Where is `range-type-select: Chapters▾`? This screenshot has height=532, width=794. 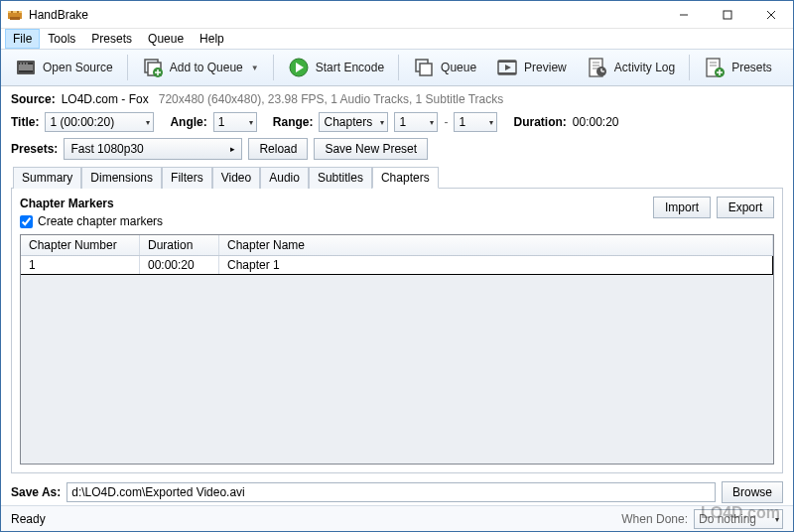 range-type-select: Chapters▾ is located at coordinates (353, 122).